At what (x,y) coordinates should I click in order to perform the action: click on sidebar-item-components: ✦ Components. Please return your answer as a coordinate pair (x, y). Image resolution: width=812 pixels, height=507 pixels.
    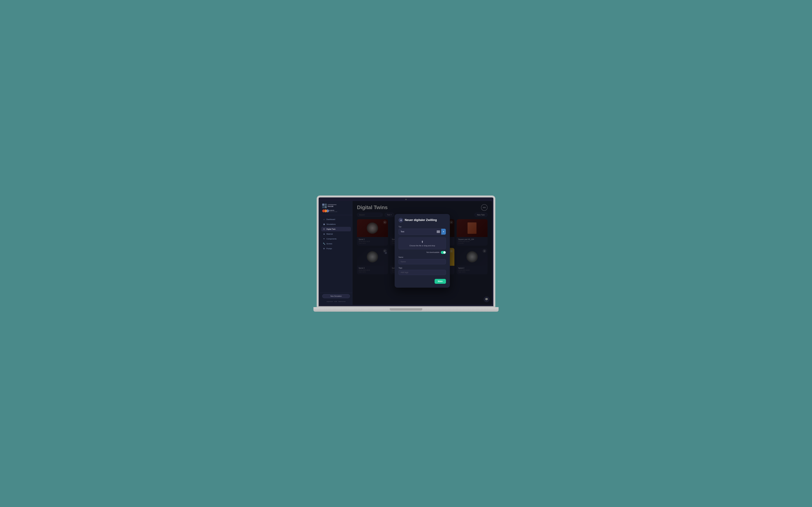
    Looking at the image, I should click on (336, 239).